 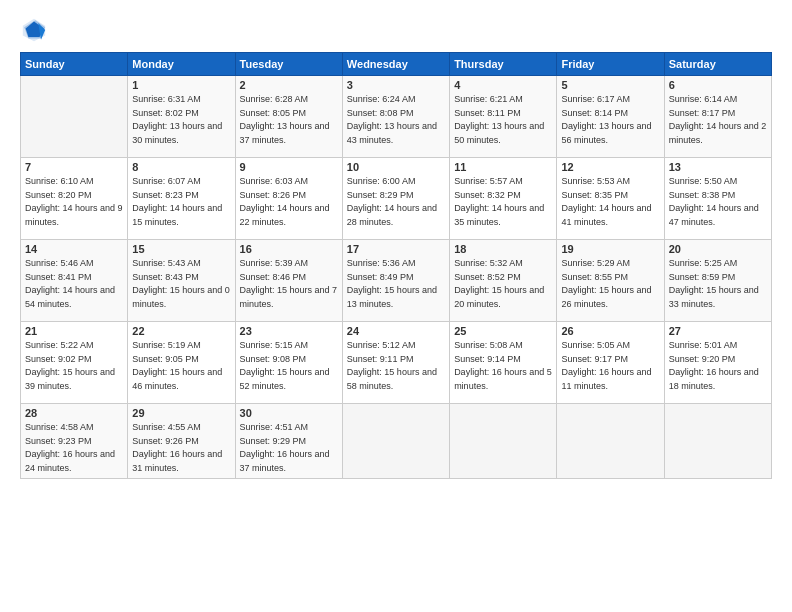 What do you see at coordinates (181, 413) in the screenshot?
I see `day-number: 29` at bounding box center [181, 413].